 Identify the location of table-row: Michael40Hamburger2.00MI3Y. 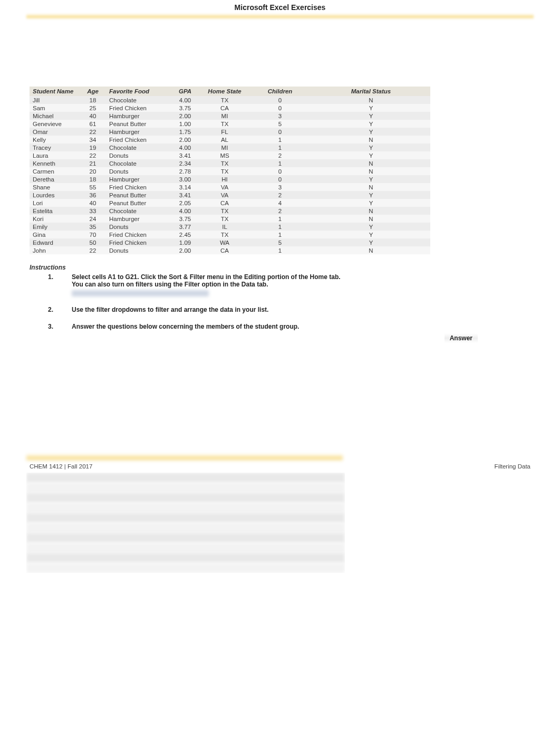
(230, 116).